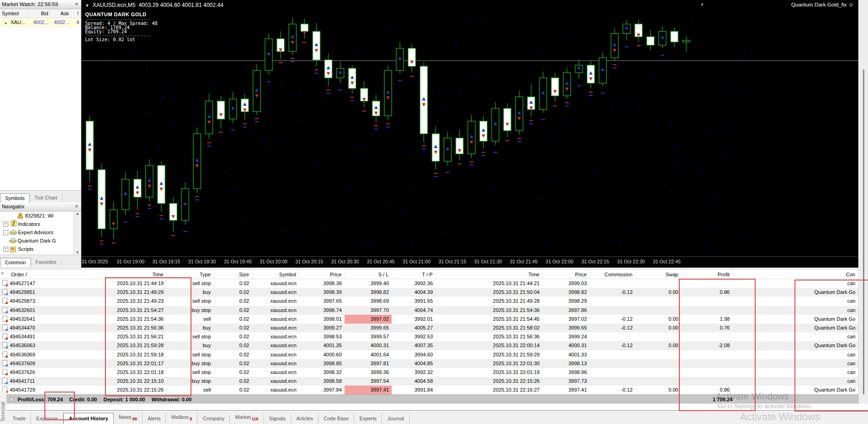  What do you see at coordinates (429, 284) in the screenshot?
I see `table-row: 4945271472025.10.31 21:44:19sell stop0.0…` at bounding box center [429, 284].